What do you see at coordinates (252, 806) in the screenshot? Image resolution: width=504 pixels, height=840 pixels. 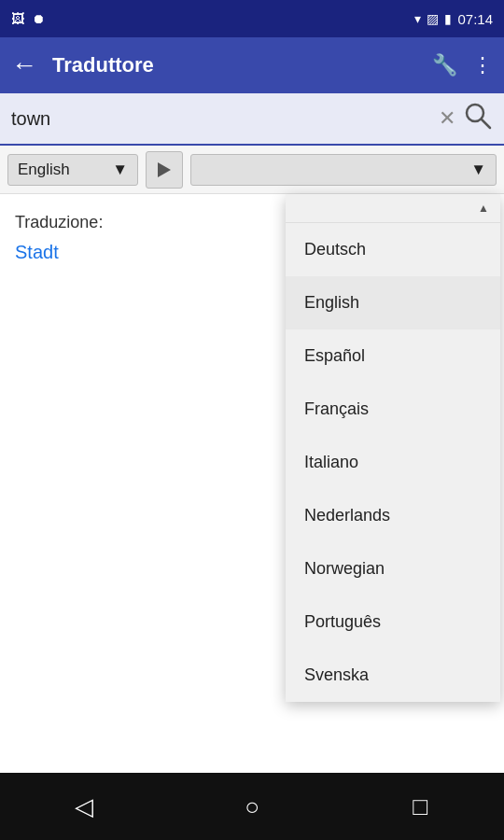 I see `nav-home-button: ○` at bounding box center [252, 806].